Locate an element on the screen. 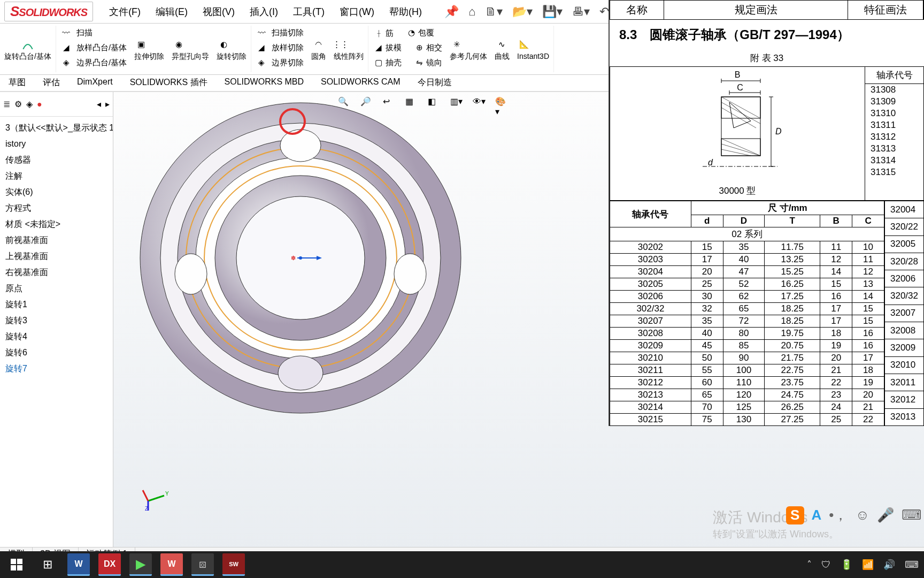 This screenshot has height=578, width=924. task-word: W is located at coordinates (79, 565).